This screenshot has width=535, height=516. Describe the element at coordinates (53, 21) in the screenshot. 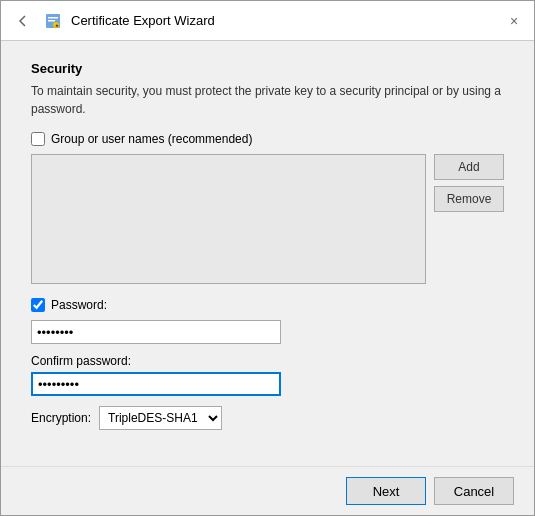

I see `wizard-icon: ★` at that location.